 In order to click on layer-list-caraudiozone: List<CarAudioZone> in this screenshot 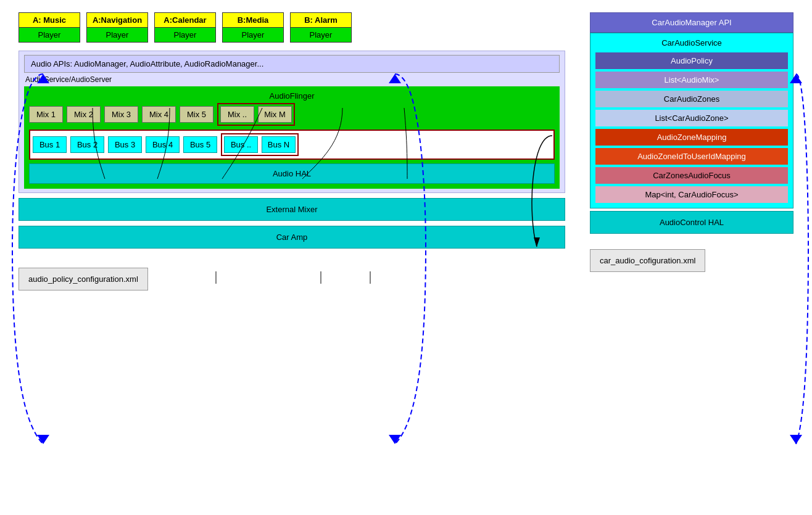, I will do `click(692, 118)`.